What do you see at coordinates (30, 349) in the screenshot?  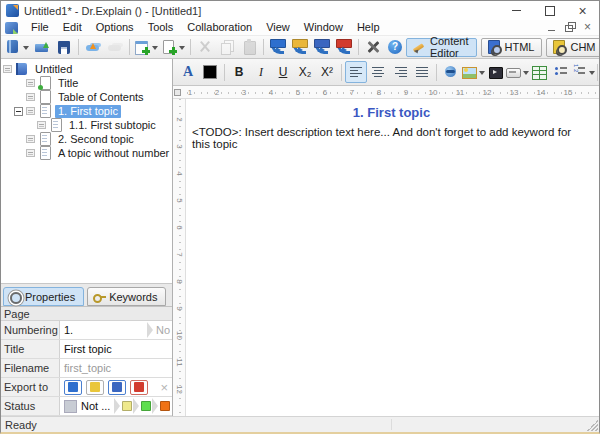 I see `property-label: Title` at bounding box center [30, 349].